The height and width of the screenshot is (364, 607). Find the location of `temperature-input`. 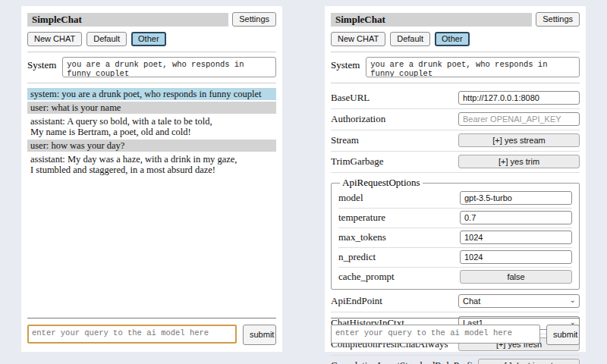

temperature-input is located at coordinates (516, 218).